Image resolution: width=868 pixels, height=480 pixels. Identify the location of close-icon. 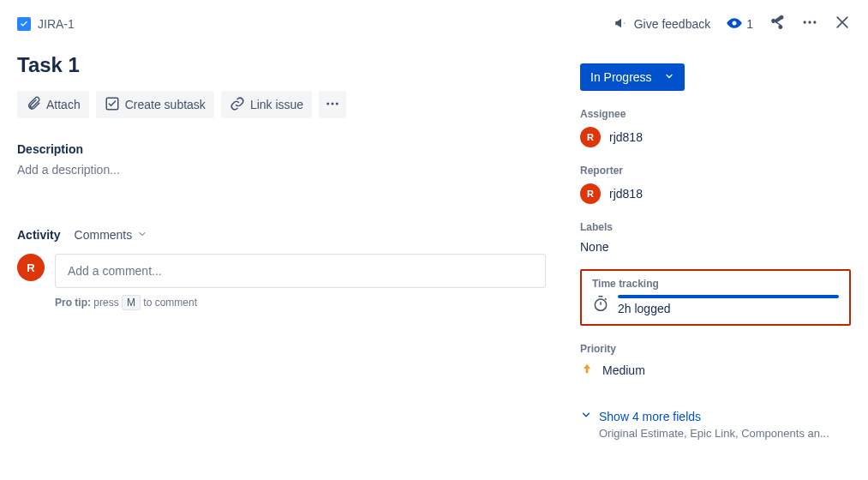
(842, 24).